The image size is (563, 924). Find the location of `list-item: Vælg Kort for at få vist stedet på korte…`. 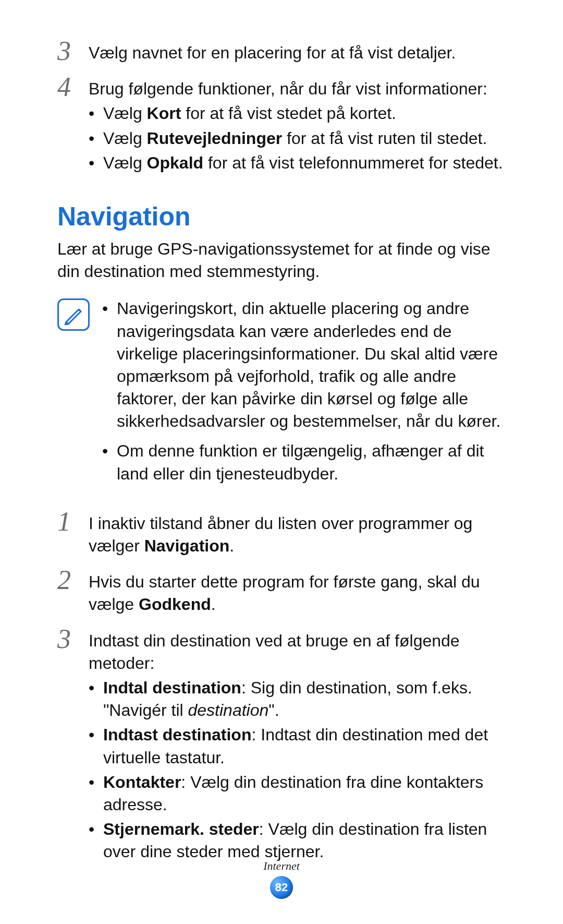

list-item: Vælg Kort for at få vist stedet på korte… is located at coordinates (297, 114).